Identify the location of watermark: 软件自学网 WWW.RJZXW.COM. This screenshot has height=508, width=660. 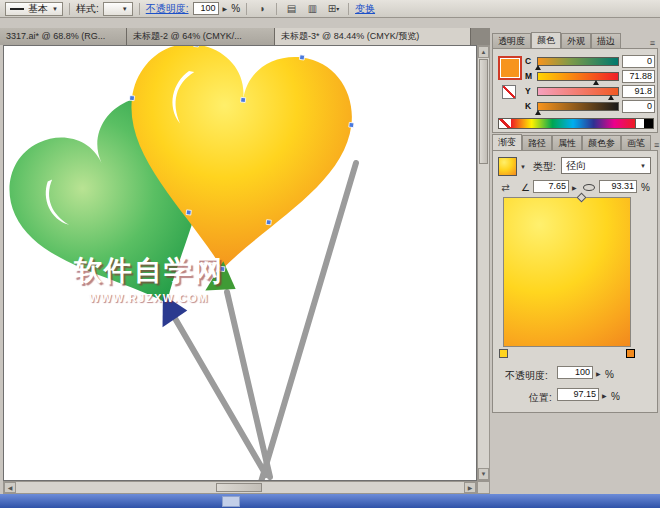
(149, 278).